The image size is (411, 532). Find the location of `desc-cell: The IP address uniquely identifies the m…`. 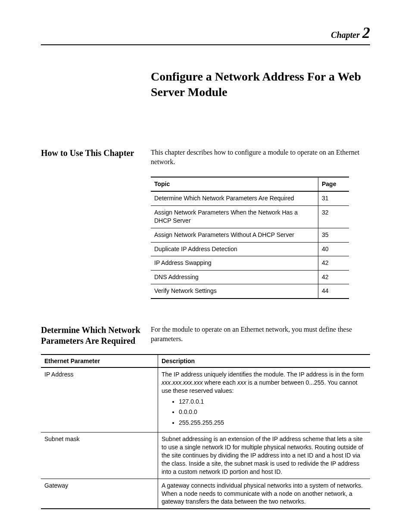

desc-cell: The IP address uniquely identifies the m… is located at coordinates (265, 400).